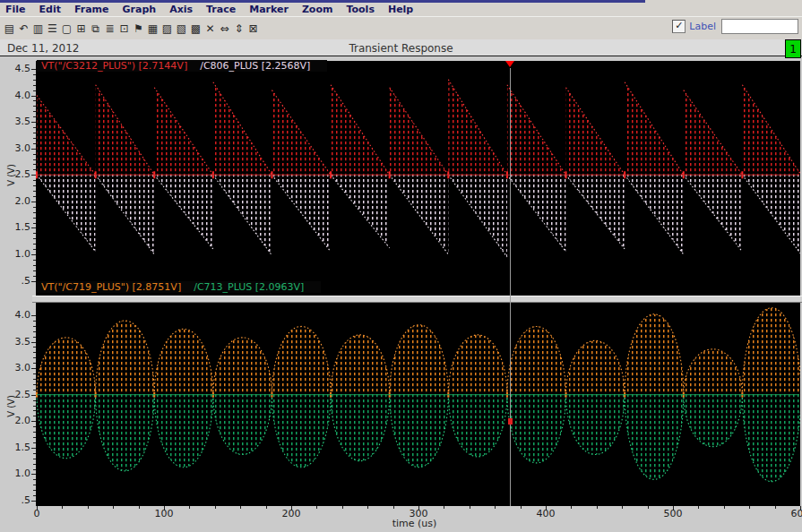  Describe the element at coordinates (195, 29) in the screenshot. I see `grid-box-icon: ▩` at that location.